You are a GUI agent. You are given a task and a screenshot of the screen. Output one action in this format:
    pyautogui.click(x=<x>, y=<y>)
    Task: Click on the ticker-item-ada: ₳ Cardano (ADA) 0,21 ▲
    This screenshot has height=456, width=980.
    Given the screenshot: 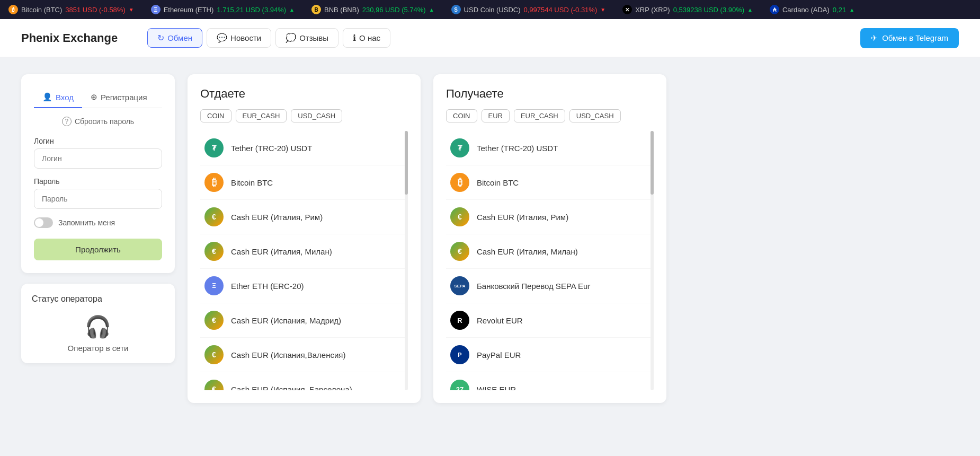 What is the action you would take?
    pyautogui.click(x=812, y=10)
    